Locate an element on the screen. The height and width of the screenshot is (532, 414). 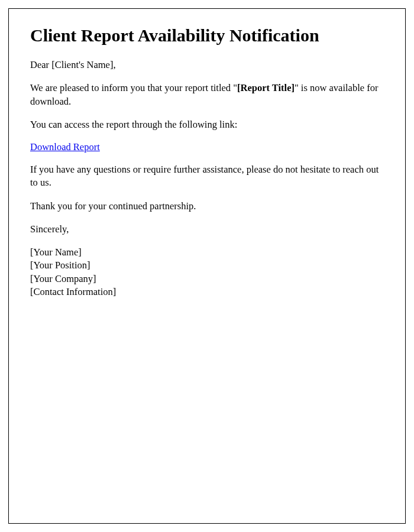
intro-paragraph: We are pleased to inform you that your r… is located at coordinates (207, 95).